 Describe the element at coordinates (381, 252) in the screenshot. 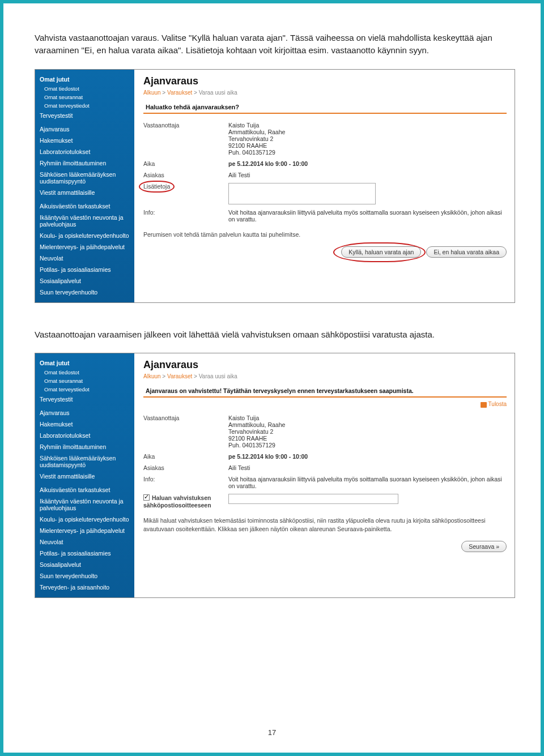

I see `yes-button: Kyllä, haluan varata ajan` at that location.